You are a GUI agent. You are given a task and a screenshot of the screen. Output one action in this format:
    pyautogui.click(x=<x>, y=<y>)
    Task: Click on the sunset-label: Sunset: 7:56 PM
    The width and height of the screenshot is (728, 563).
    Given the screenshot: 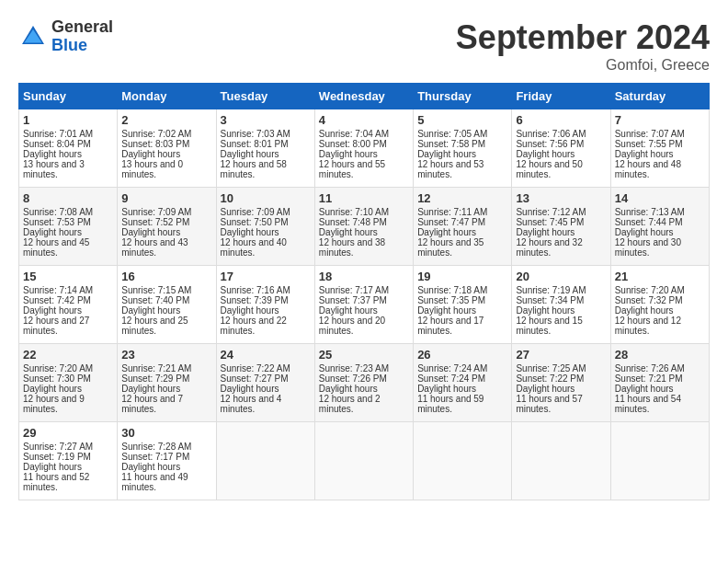 What is the action you would take?
    pyautogui.click(x=550, y=144)
    